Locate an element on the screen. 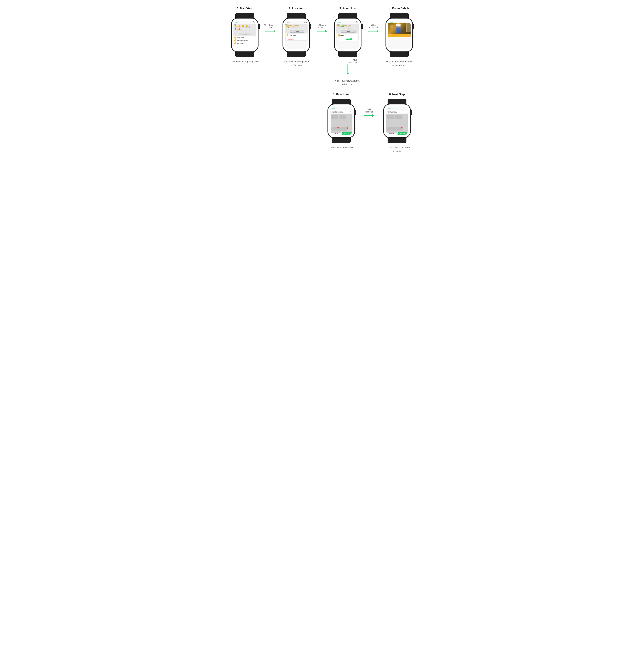 Image resolution: width=644 pixels, height=651 pixels. location-pin: 📍 is located at coordinates (288, 28).